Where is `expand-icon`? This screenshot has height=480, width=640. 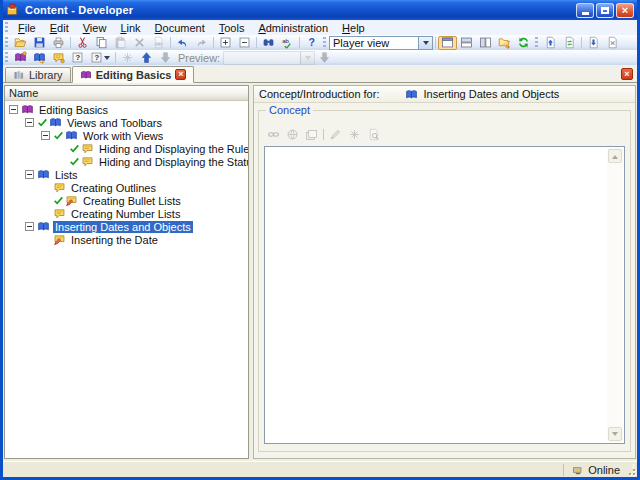
expand-icon is located at coordinates (226, 42).